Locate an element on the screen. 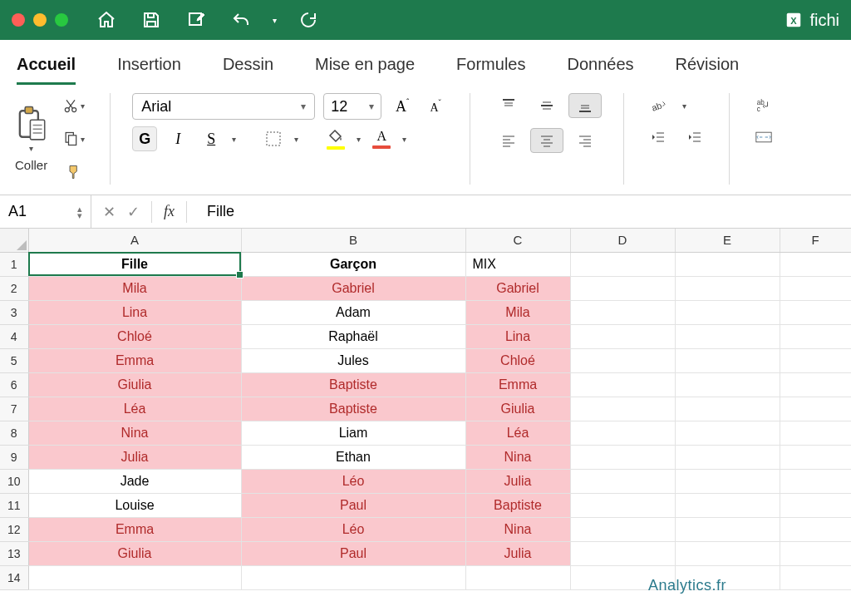 The height and width of the screenshot is (616, 851). wrap-text-icon: abc is located at coordinates (764, 106).